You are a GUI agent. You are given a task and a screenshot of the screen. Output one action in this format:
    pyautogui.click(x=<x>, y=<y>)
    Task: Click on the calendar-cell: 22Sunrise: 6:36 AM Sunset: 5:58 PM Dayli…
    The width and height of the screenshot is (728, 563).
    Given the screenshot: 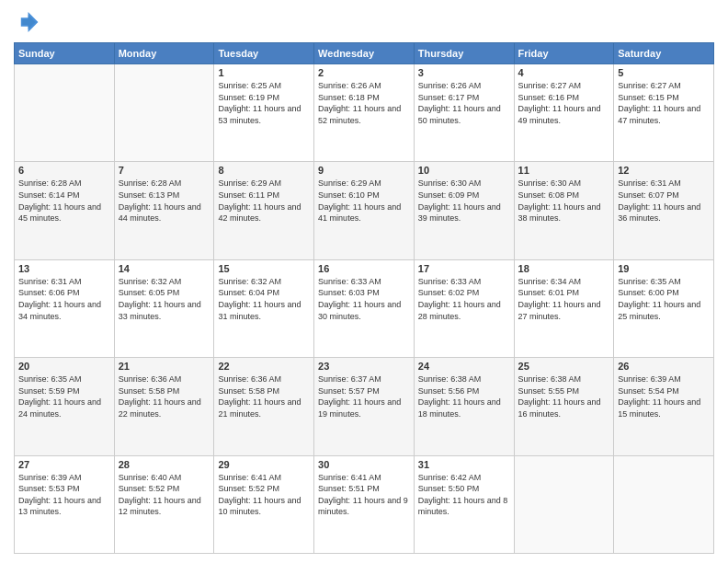 What is the action you would take?
    pyautogui.click(x=265, y=407)
    